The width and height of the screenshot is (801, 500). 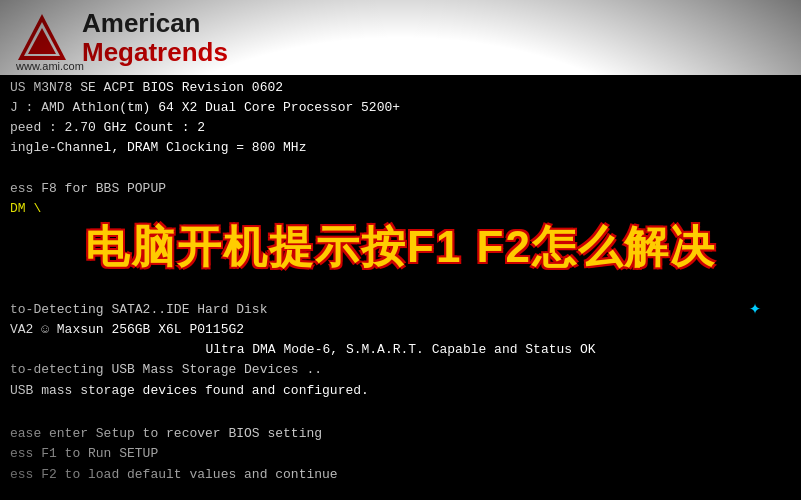 What do you see at coordinates (155, 52) in the screenshot?
I see `ami-megatrends-text: Megatrends` at bounding box center [155, 52].